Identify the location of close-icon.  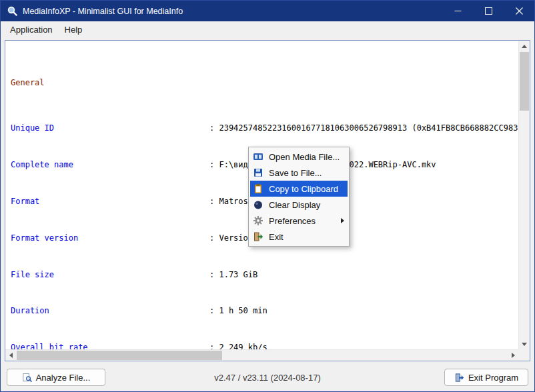
(519, 11).